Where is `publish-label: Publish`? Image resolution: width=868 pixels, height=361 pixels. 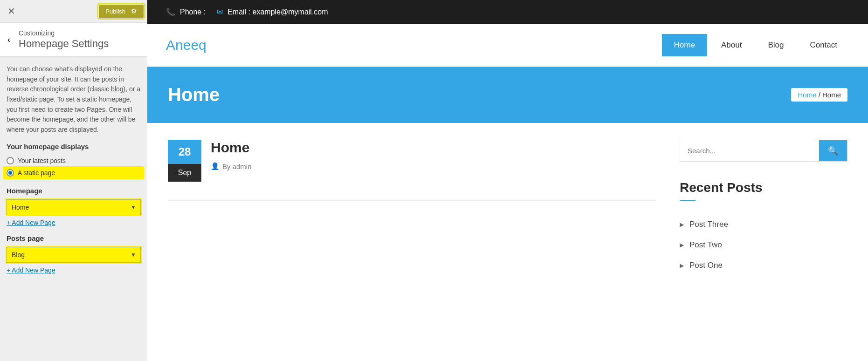 publish-label: Publish is located at coordinates (116, 11).